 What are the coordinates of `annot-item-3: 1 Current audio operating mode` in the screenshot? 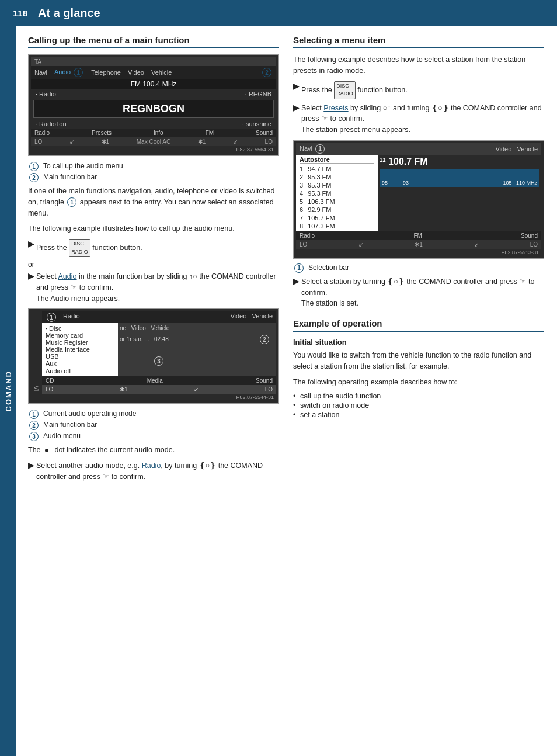 It's located at (154, 414).